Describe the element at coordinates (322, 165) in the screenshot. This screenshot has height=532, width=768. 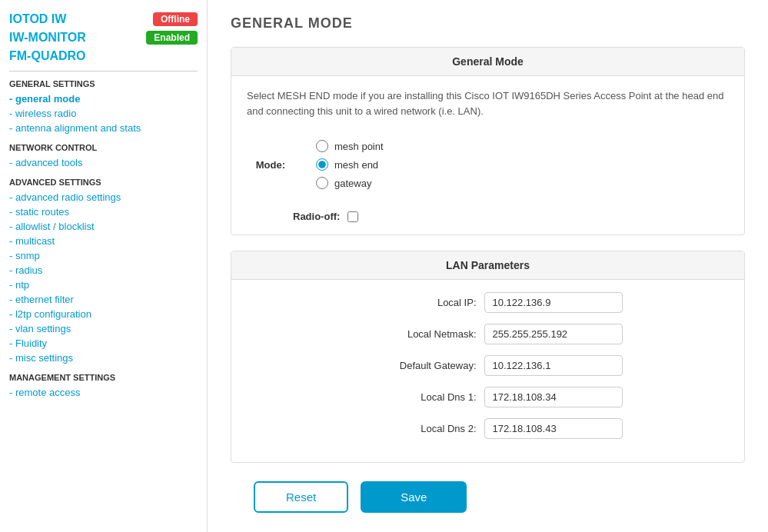
I see `radio-mesh-end` at that location.